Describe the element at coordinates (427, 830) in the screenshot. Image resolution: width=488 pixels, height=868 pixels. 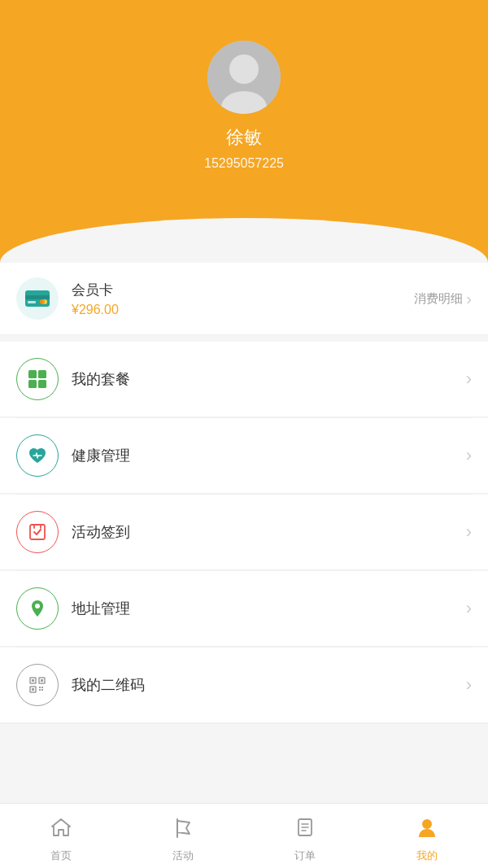
I see `person-icon` at that location.